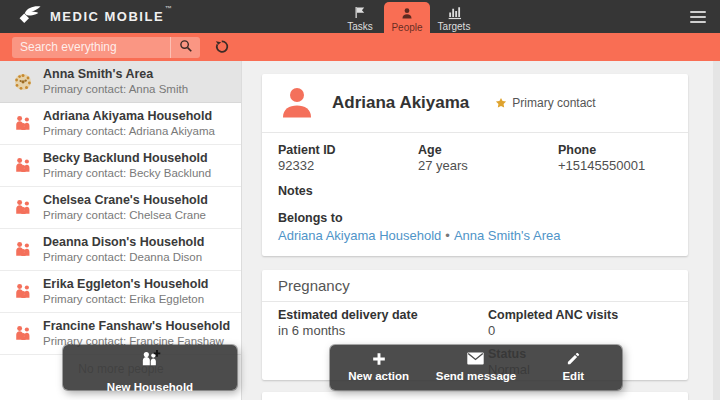 This screenshot has height=400, width=720. I want to click on link-area: Anna Smith's Area, so click(508, 236).